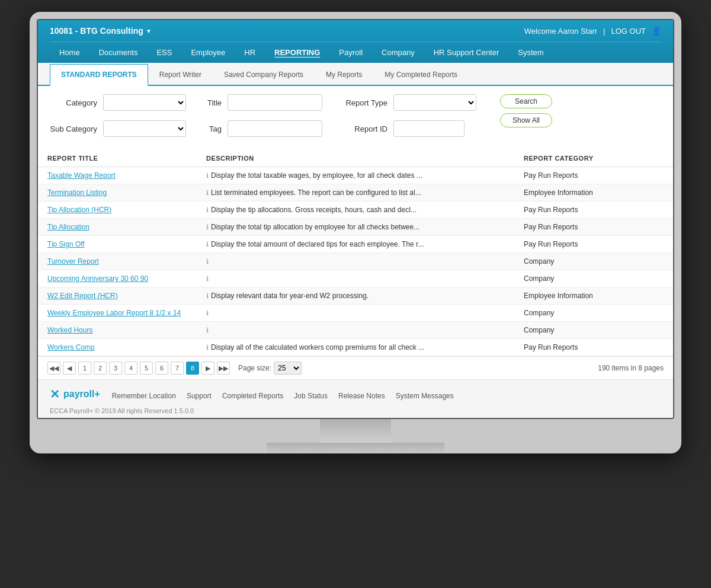  Describe the element at coordinates (531, 52) in the screenshot. I see `nav-item-system: System` at that location.